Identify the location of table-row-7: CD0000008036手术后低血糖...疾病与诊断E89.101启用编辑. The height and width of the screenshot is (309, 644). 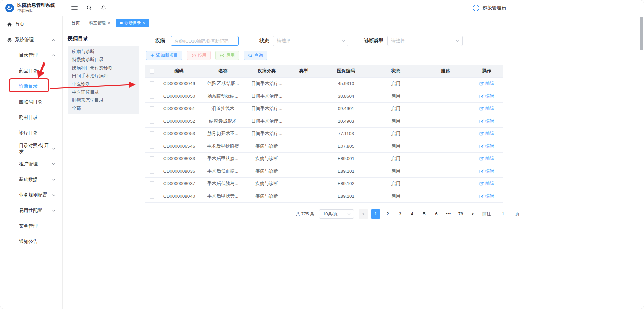
(324, 171).